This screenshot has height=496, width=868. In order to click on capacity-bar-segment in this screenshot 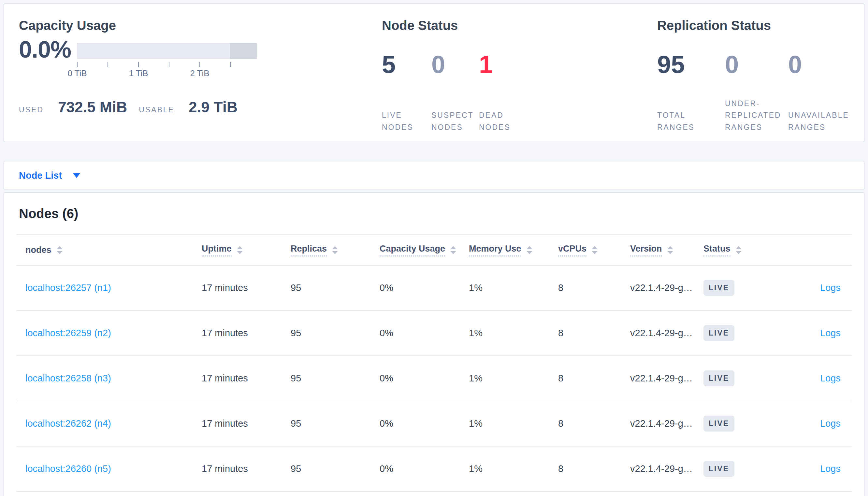, I will do `click(243, 51)`.